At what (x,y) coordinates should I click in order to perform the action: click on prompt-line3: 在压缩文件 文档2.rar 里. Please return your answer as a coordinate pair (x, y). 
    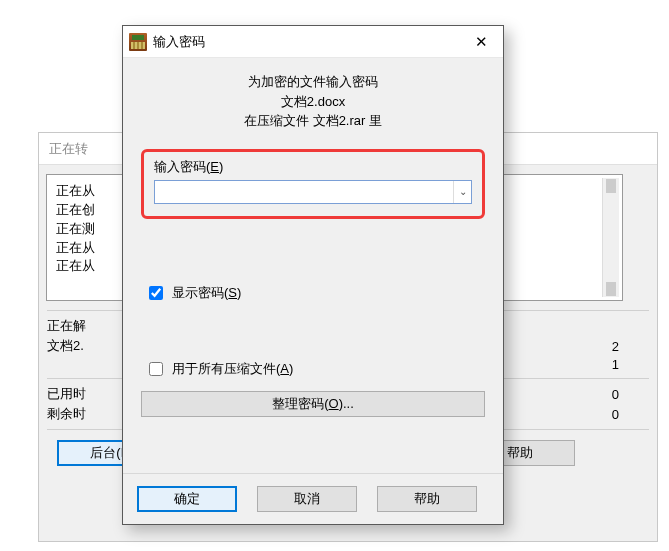
    Looking at the image, I should click on (313, 121).